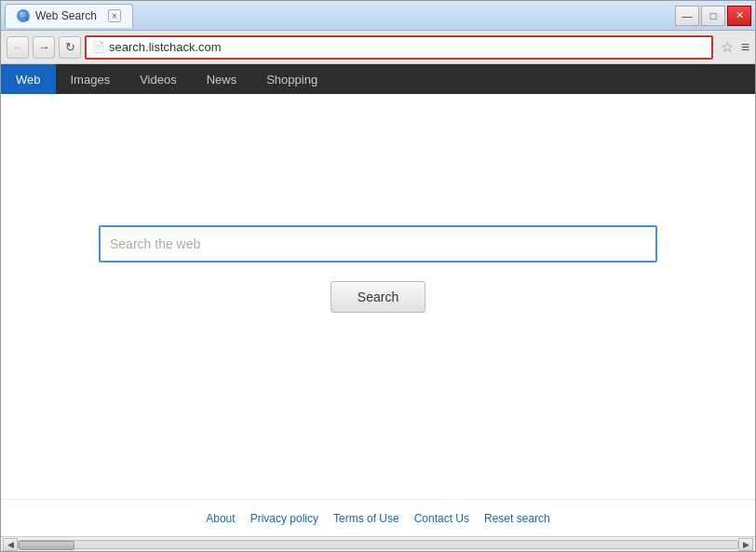 The image size is (756, 552). What do you see at coordinates (518, 518) in the screenshot?
I see `footer-reset-link: Reset search` at bounding box center [518, 518].